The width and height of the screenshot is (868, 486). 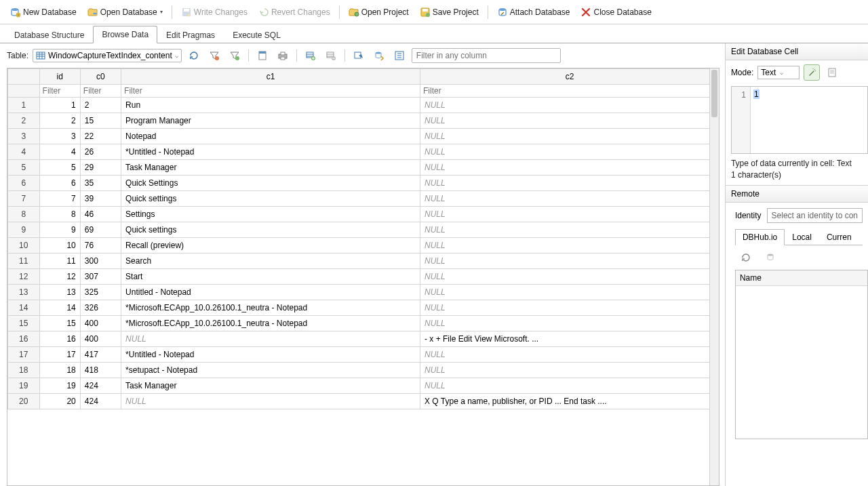 I want to click on cell-c0: 35, so click(x=100, y=183).